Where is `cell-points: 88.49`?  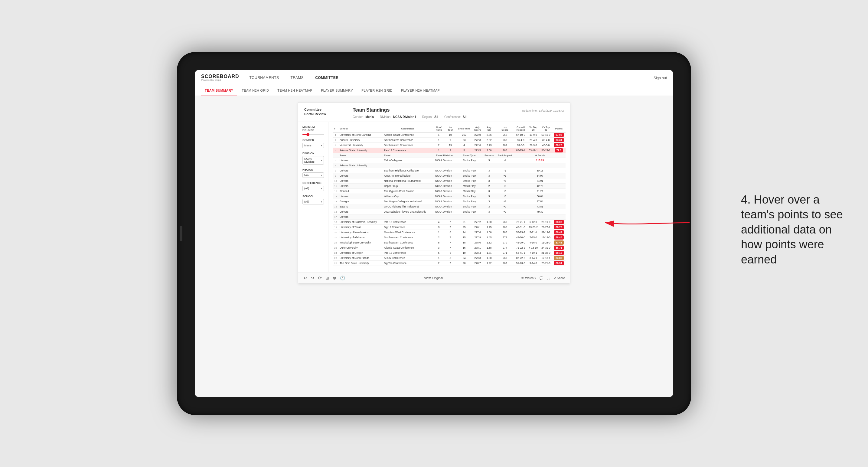 cell-points: 88.49 is located at coordinates (559, 232).